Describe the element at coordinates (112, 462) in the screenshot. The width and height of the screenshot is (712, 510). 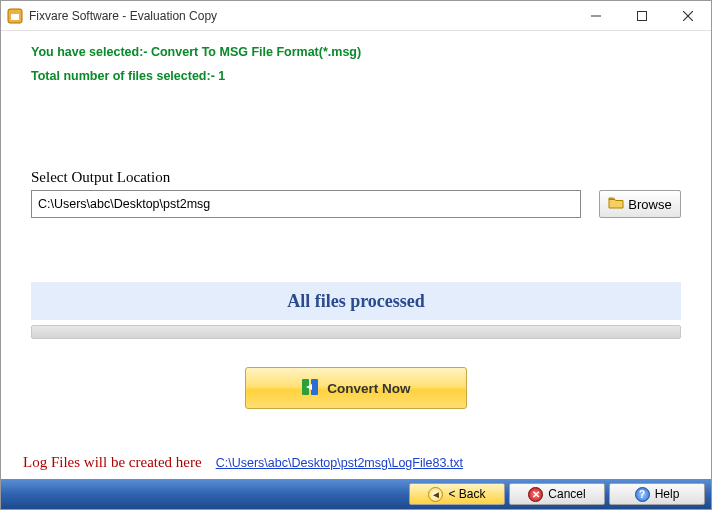
I see `log-label: Log Files will be created here` at that location.